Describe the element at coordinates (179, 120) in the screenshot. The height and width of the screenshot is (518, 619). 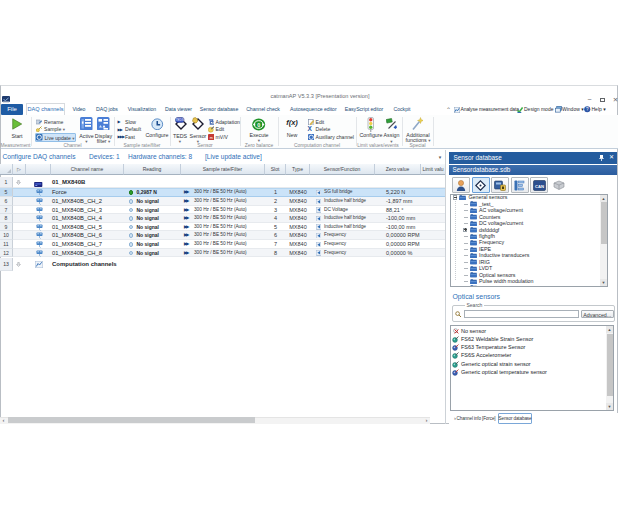
I see `svg-text: TEDS` at that location.